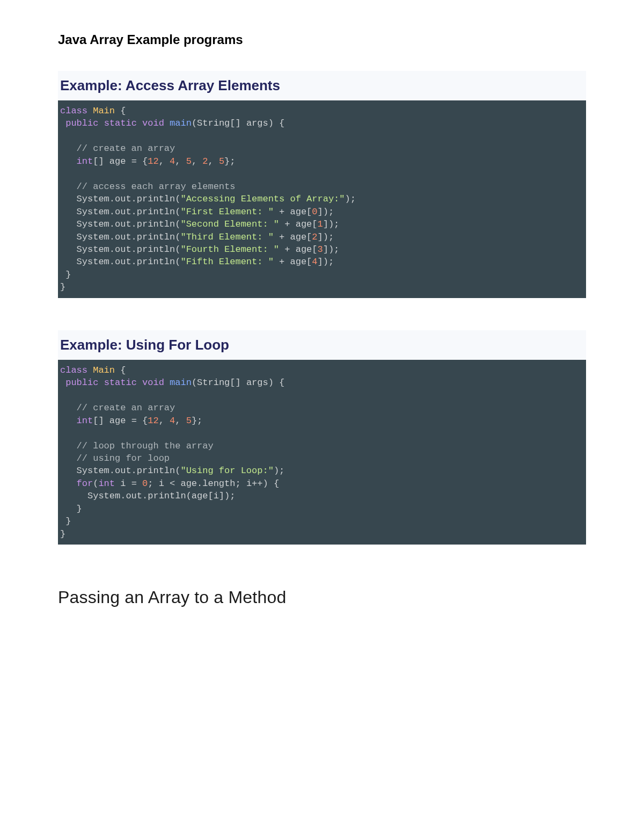 This screenshot has width=644, height=834. What do you see at coordinates (76, 483) in the screenshot?
I see `code-token: for` at bounding box center [76, 483].